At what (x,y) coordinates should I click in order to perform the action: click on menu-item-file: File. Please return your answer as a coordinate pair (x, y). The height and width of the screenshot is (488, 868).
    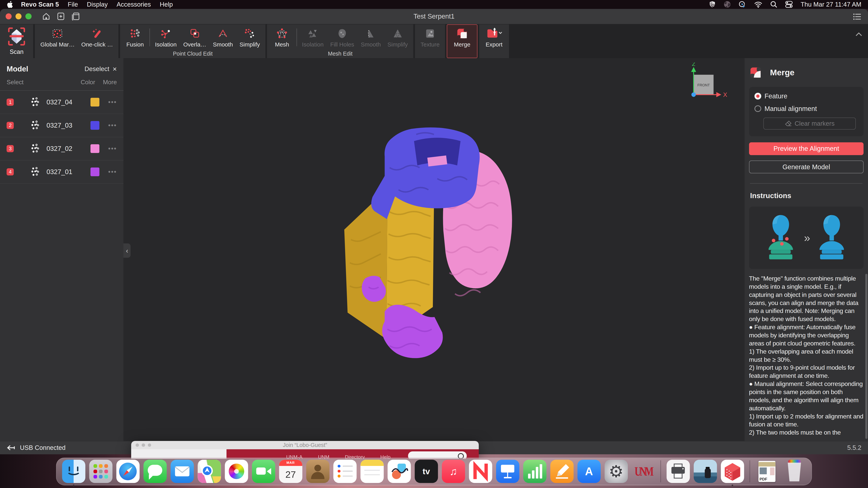
    Looking at the image, I should click on (73, 4).